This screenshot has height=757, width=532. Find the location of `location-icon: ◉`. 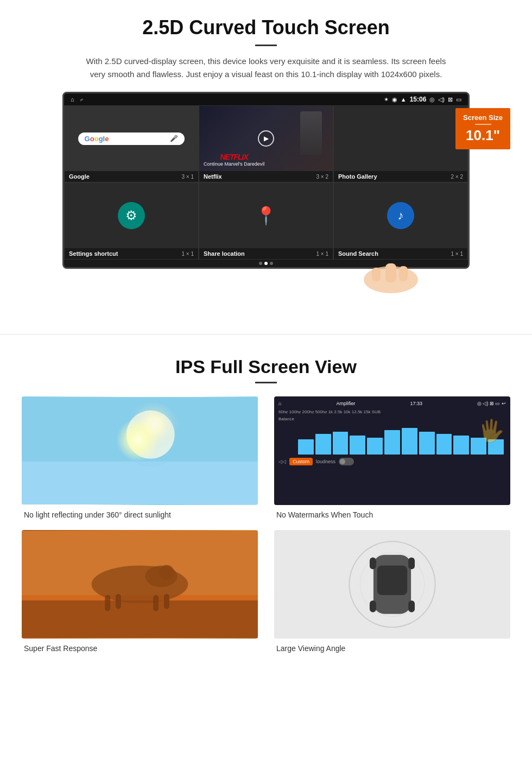

location-icon: ◉ is located at coordinates (395, 100).